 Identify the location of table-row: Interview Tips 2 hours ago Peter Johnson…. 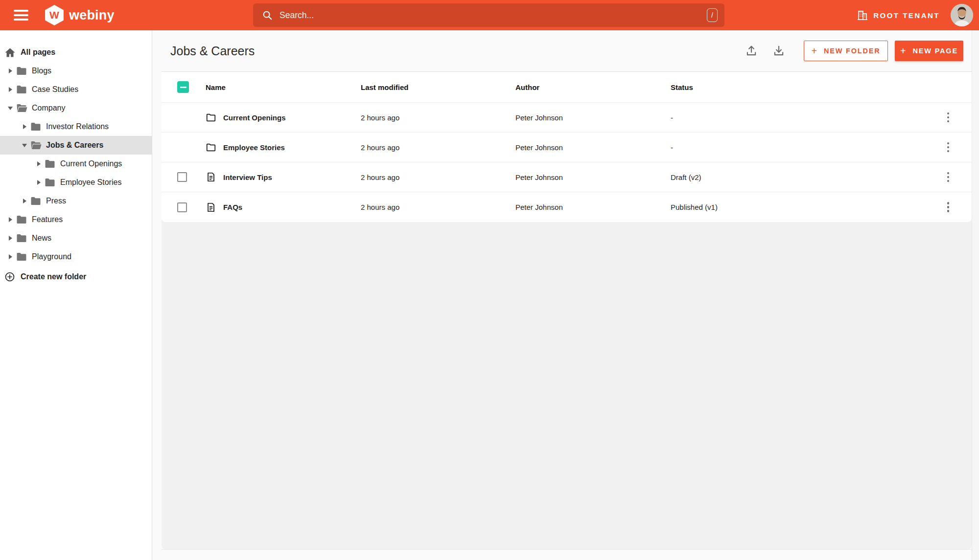
(567, 177).